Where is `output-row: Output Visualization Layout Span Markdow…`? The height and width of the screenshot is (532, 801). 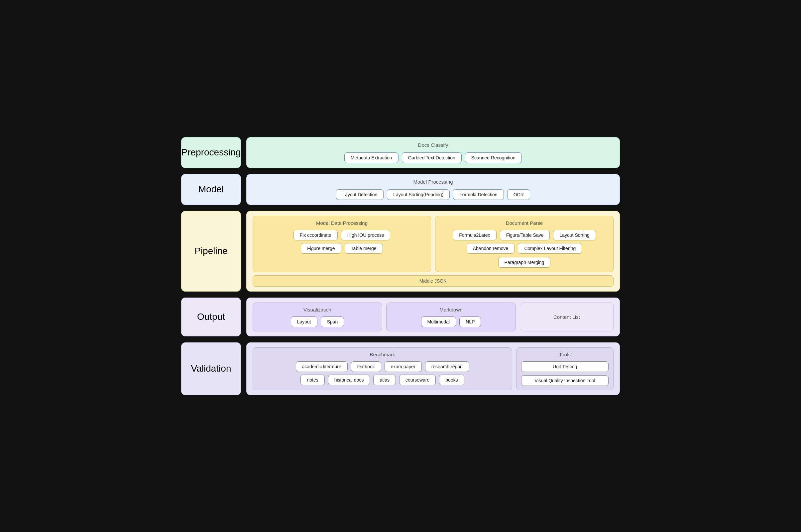 output-row: Output Visualization Layout Span Markdow… is located at coordinates (401, 317).